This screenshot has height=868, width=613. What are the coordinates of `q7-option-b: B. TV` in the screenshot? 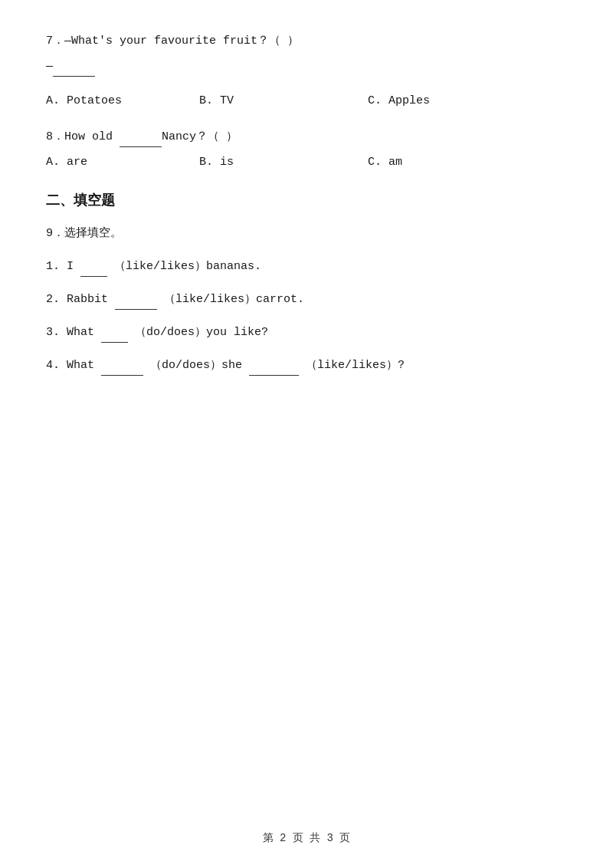 It's located at (284, 101).